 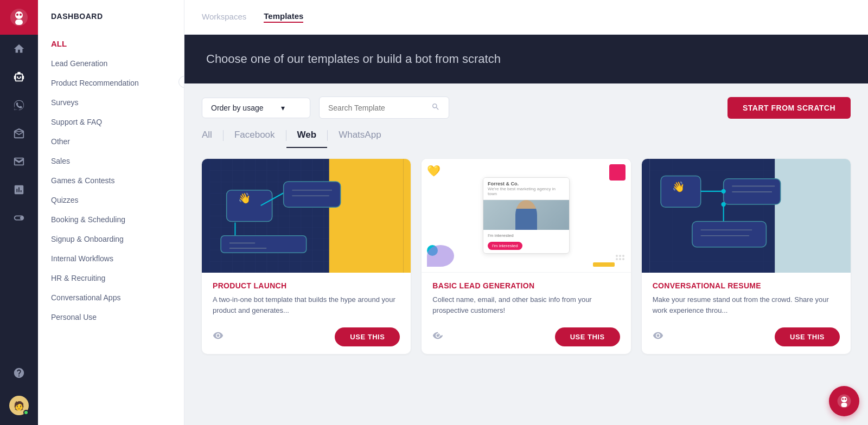 What do you see at coordinates (384, 107) in the screenshot?
I see `search-box` at bounding box center [384, 107].